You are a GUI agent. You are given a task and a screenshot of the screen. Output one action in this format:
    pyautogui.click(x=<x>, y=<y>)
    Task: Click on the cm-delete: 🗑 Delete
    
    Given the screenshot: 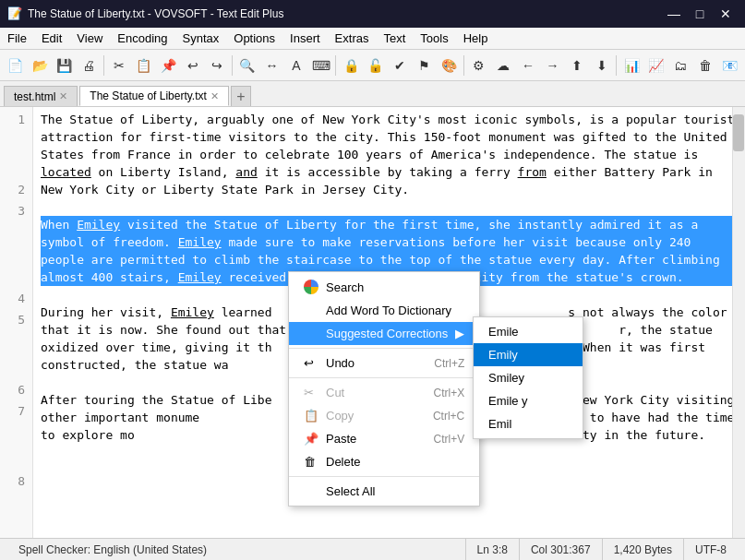 What is the action you would take?
    pyautogui.click(x=384, y=461)
    